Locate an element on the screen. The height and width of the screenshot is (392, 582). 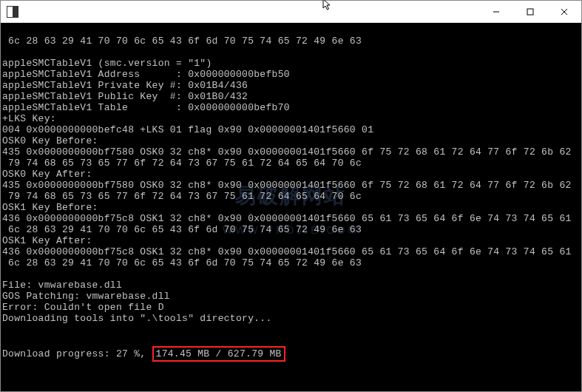
terminal-line: Error: Couldn't open file D is located at coordinates (83, 308).